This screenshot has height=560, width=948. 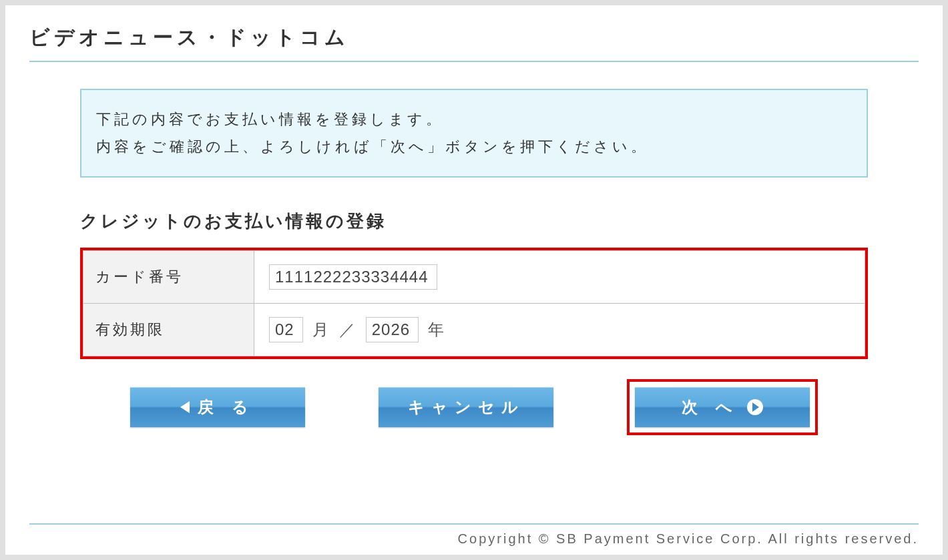 I want to click on back-button-label: 戻 る, so click(x=226, y=407).